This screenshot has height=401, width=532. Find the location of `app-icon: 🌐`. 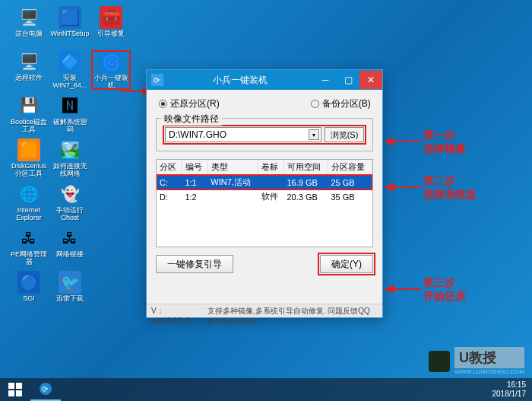

app-icon: 🌐 is located at coordinates (29, 194).